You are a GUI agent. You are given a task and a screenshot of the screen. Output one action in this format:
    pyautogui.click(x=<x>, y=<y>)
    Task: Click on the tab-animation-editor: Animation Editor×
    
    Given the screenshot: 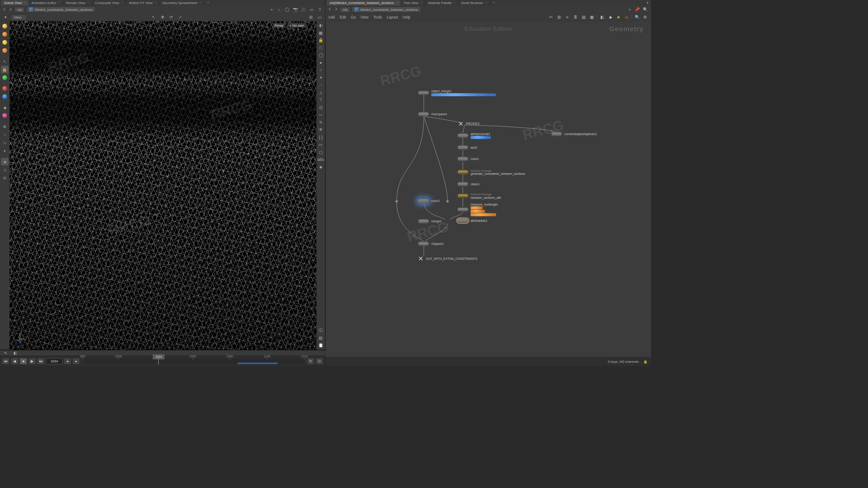 What is the action you would take?
    pyautogui.click(x=46, y=3)
    